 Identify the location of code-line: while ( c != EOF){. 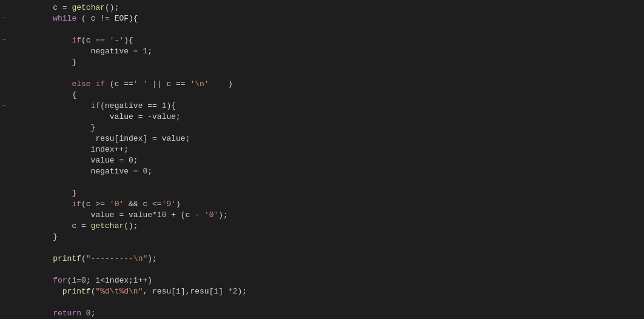
(339, 19).